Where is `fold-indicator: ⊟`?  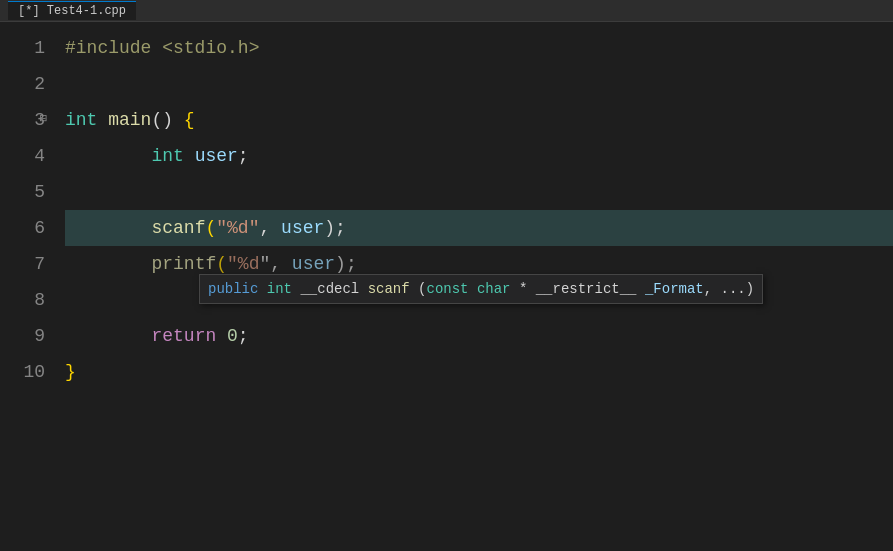
fold-indicator: ⊟ is located at coordinates (44, 120).